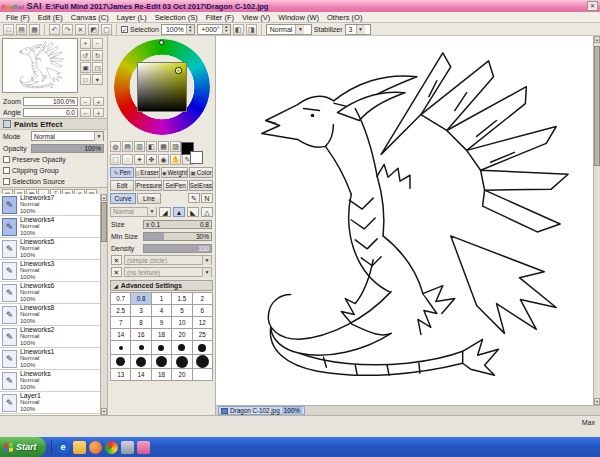 The image size is (600, 457). Describe the element at coordinates (6, 170) in the screenshot. I see `clipping-group-checkbox` at that location.